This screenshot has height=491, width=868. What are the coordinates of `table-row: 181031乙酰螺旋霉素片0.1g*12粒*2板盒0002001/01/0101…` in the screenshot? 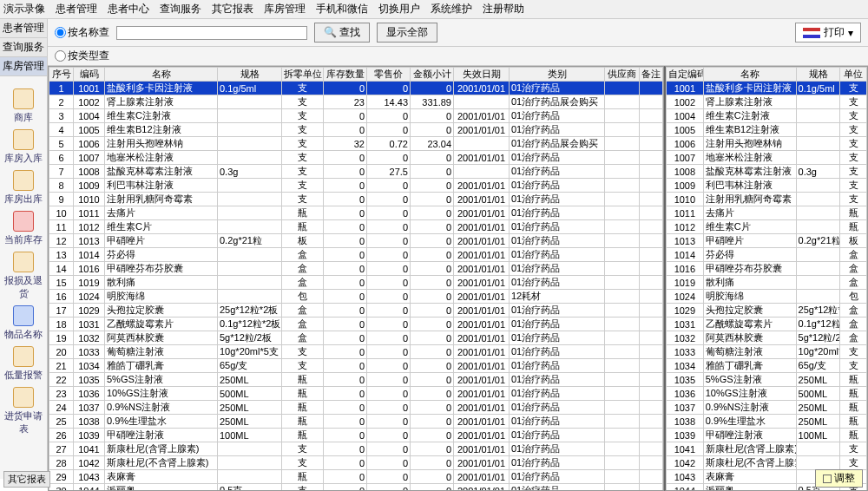 It's located at (356, 324).